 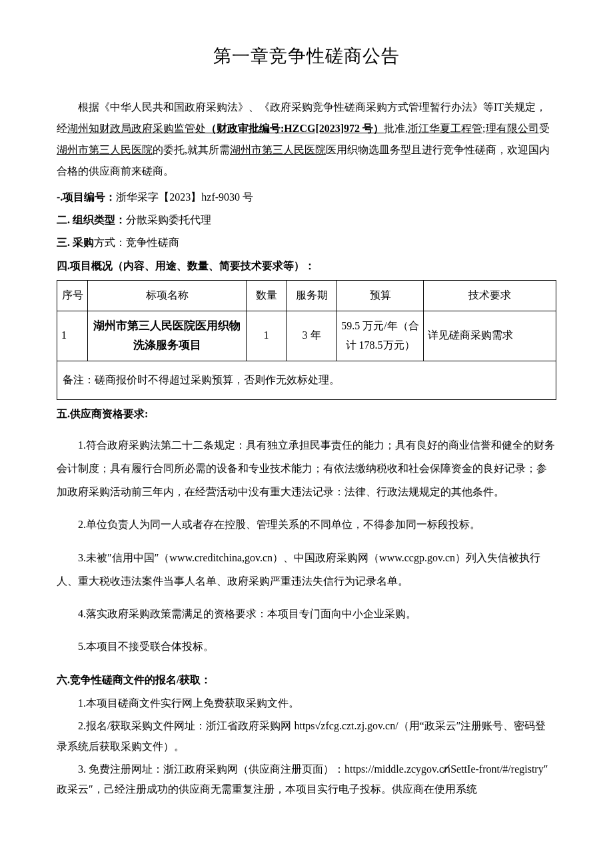 I want to click on section-3-label: 三. 采购, so click(x=75, y=243).